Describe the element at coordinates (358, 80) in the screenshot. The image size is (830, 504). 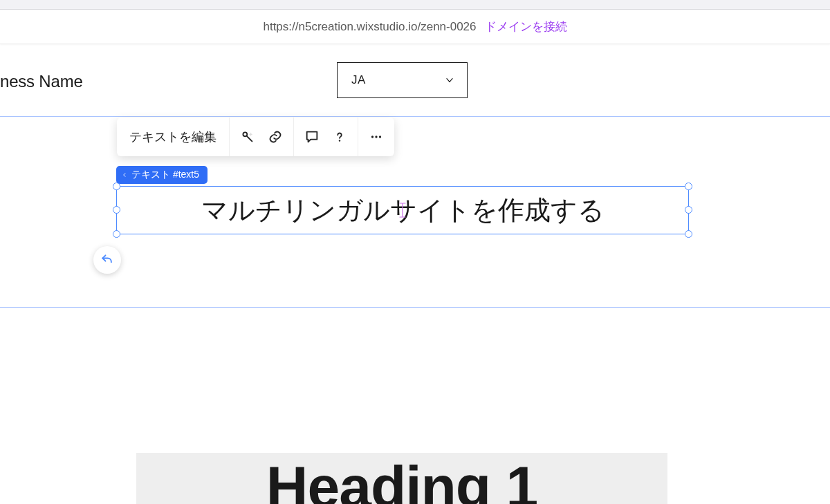
I see `language-selector-value: JA` at that location.